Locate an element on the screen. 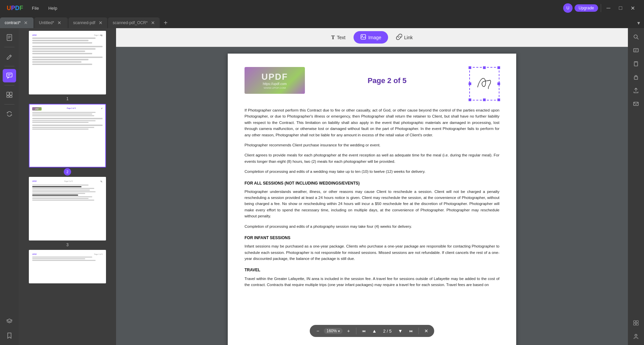 Image resolution: width=644 pixels, height=345 pixels. thumbnail-panel: UPDF Page 1 of 5 ✎ 1 is located at coordinates (67, 187).